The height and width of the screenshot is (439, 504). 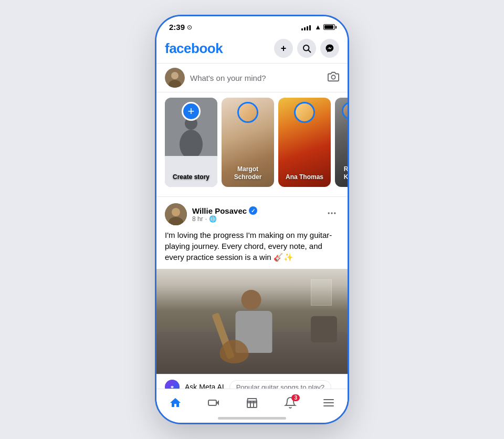 What do you see at coordinates (252, 403) in the screenshot?
I see `nav-marketplace` at bounding box center [252, 403].